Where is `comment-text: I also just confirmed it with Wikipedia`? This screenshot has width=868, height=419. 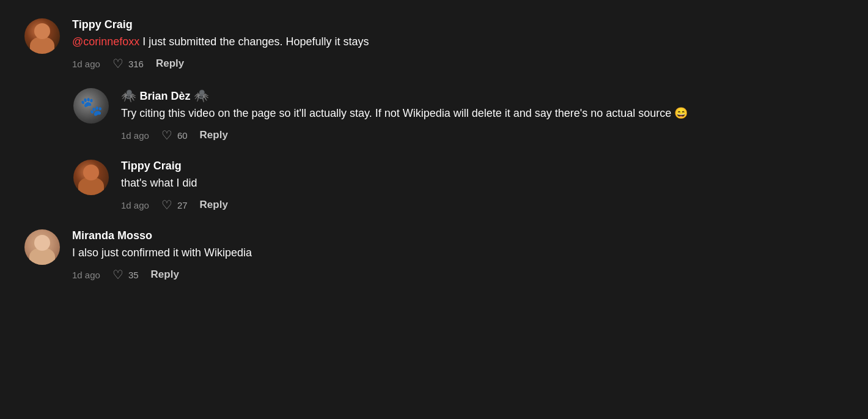
comment-text: I also just confirmed it with Wikipedia is located at coordinates (384, 253).